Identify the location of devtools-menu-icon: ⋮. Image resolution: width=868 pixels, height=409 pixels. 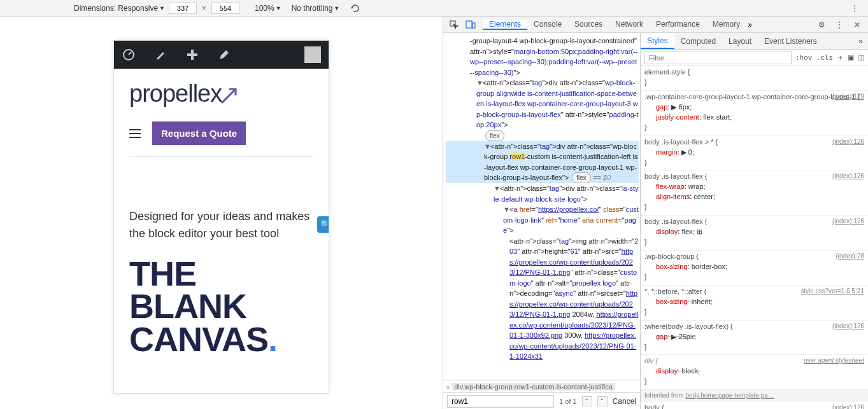
(839, 25).